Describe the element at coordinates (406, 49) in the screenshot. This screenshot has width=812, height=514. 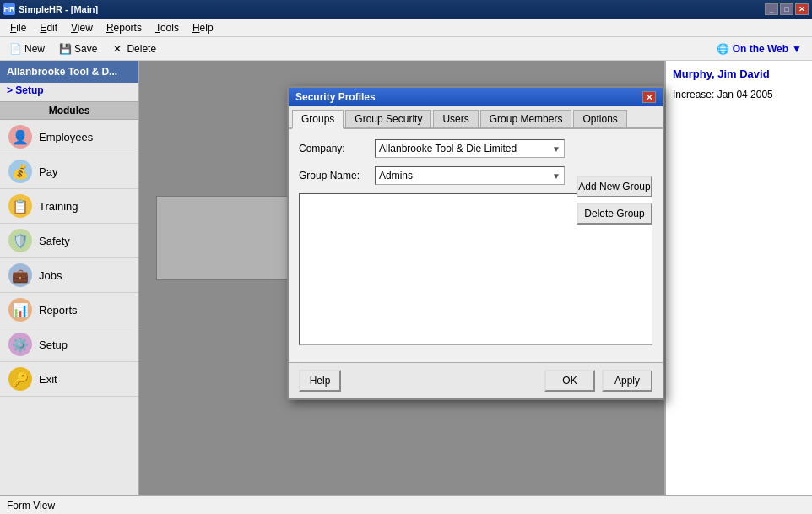
I see `toolbar: 📄 New 💾 Save ✕ Delete 🌐 On the Web ▼` at that location.